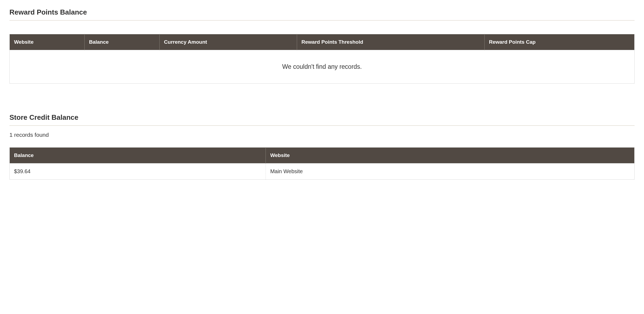 The height and width of the screenshot is (314, 644). I want to click on reward-points-title: Reward Points Balance, so click(322, 12).